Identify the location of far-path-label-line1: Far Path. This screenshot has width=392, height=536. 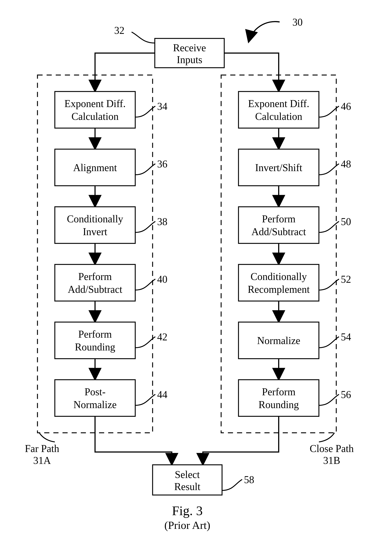
(42, 449).